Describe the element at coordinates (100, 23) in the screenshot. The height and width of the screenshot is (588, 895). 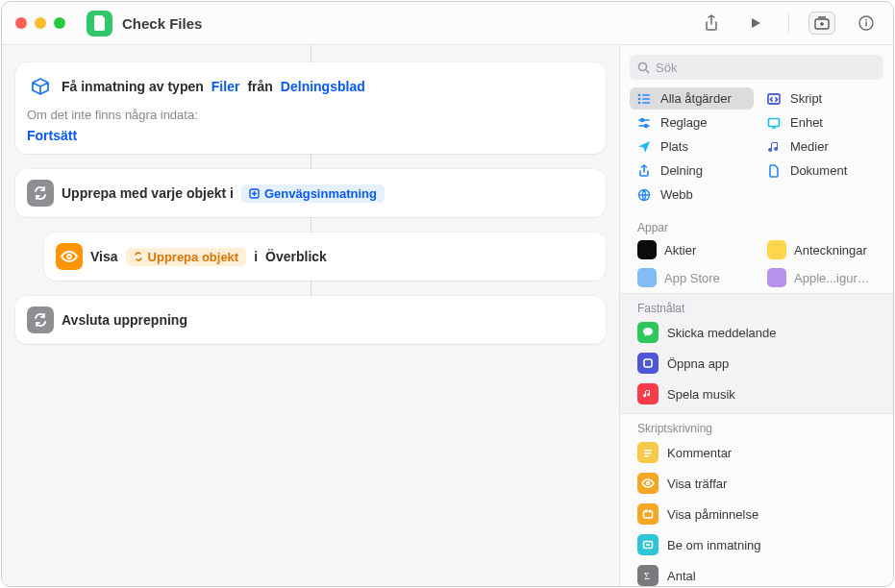
I see `shortcut-document-icon` at that location.